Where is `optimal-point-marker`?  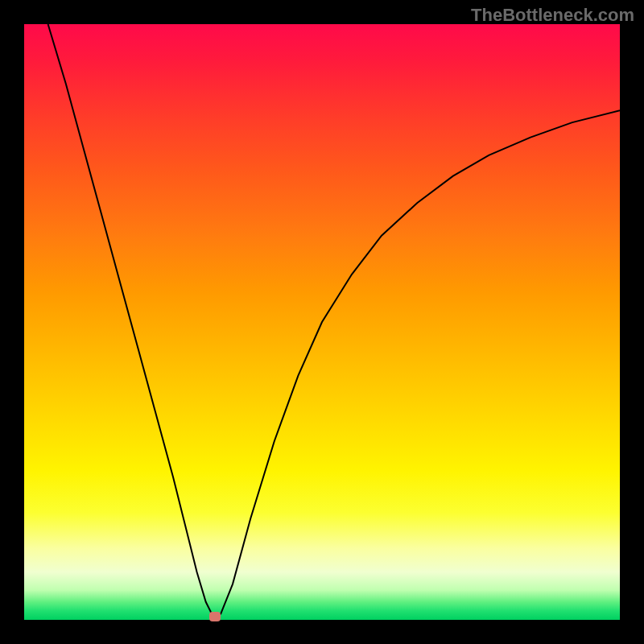
optimal-point-marker is located at coordinates (215, 617).